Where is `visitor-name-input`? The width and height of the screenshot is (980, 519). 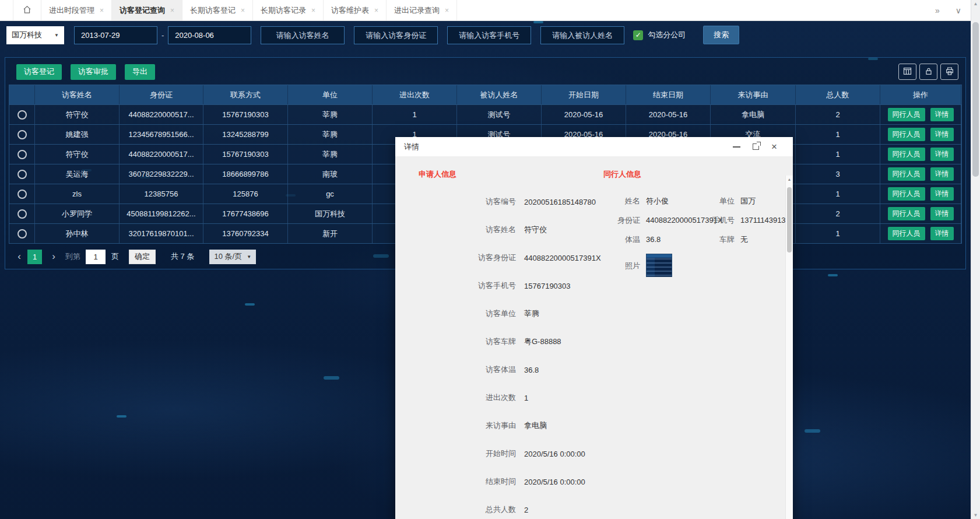
visitor-name-input is located at coordinates (303, 35).